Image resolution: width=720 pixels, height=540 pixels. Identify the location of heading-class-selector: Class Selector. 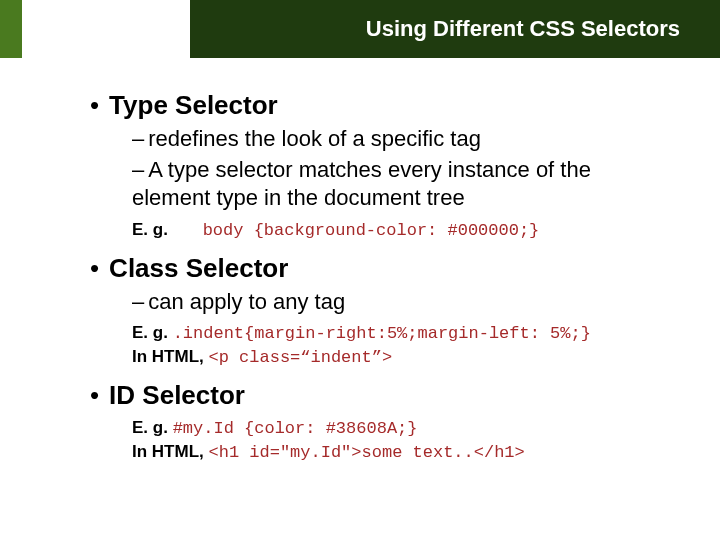
(198, 268).